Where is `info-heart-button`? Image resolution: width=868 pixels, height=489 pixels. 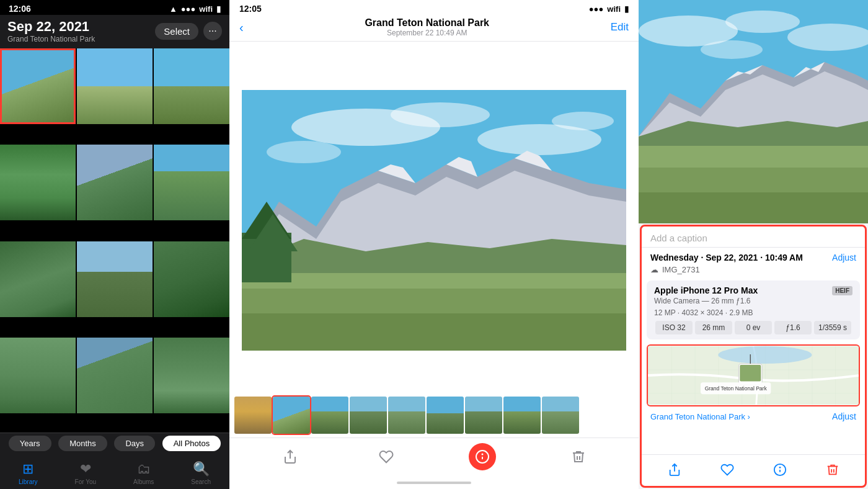 info-heart-button is located at coordinates (727, 470).